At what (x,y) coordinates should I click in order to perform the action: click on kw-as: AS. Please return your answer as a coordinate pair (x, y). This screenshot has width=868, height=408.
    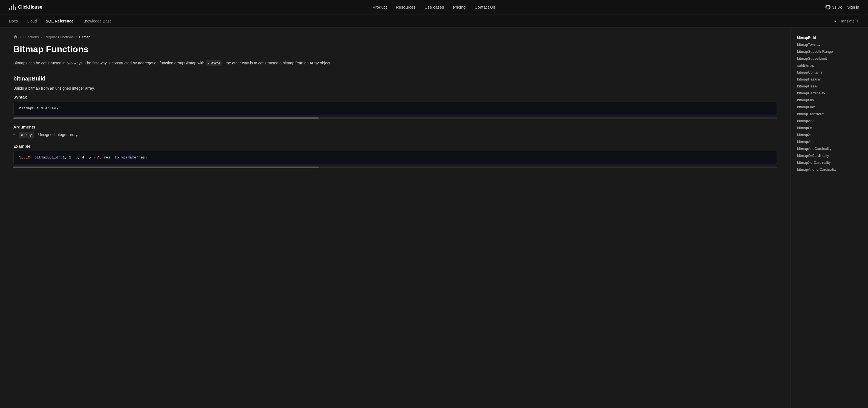
    Looking at the image, I should click on (100, 158).